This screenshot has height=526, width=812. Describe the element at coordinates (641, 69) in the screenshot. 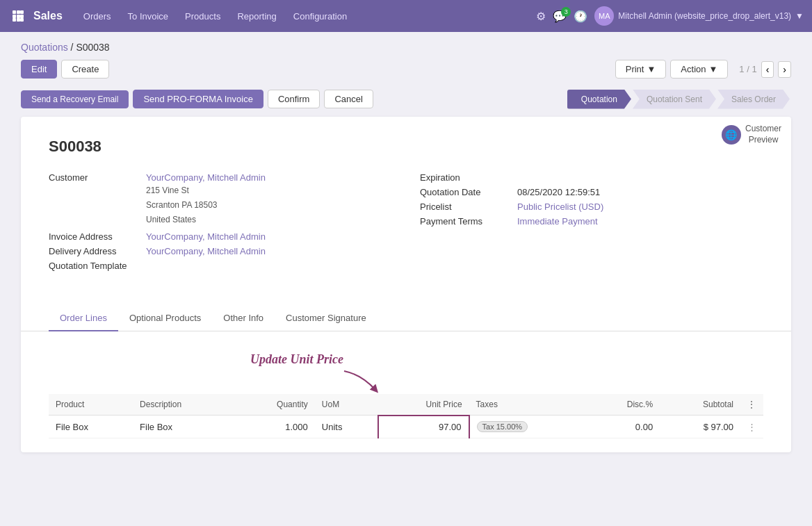

I see `print-button: Print ▼` at that location.